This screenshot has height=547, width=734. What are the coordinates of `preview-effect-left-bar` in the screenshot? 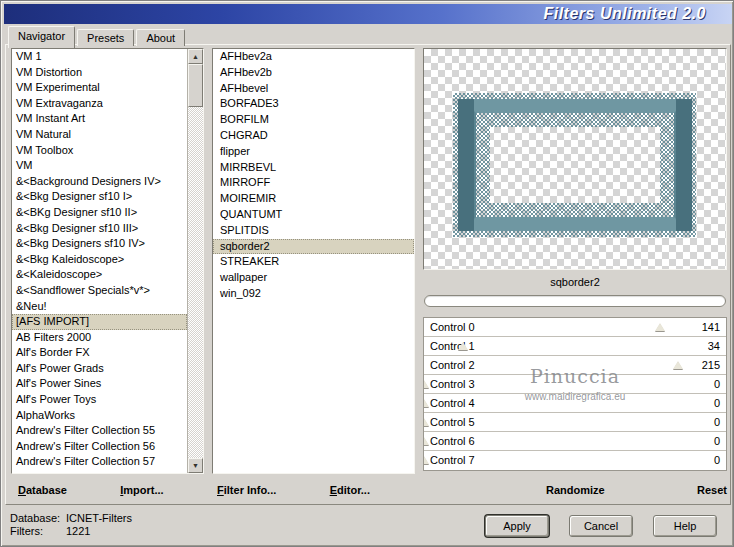 It's located at (466, 165).